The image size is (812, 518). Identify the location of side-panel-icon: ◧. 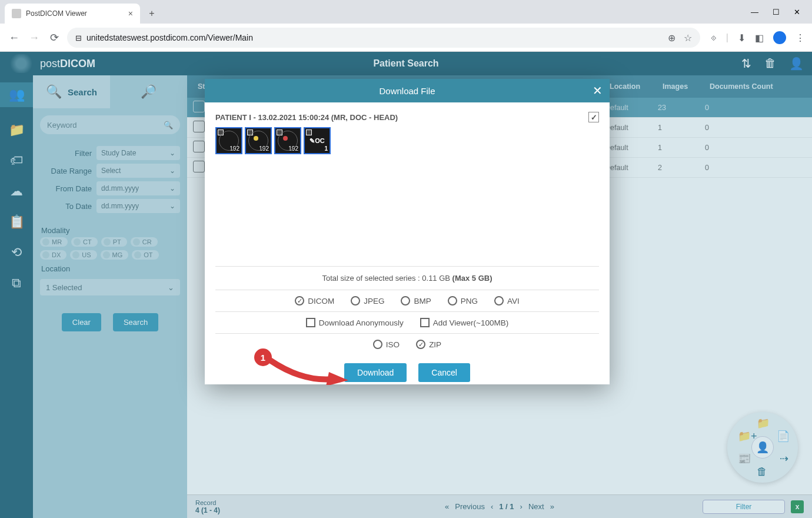
(759, 38).